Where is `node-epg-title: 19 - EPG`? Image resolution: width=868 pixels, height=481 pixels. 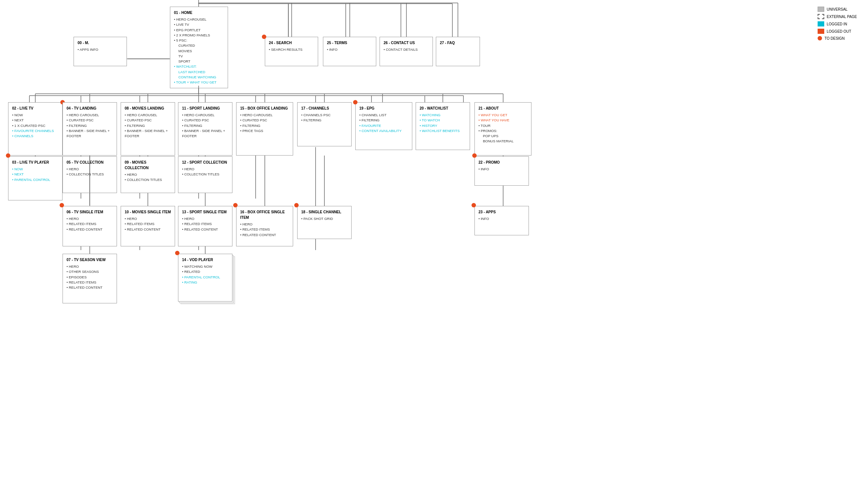
node-epg-title: 19 - EPG is located at coordinates (384, 108).